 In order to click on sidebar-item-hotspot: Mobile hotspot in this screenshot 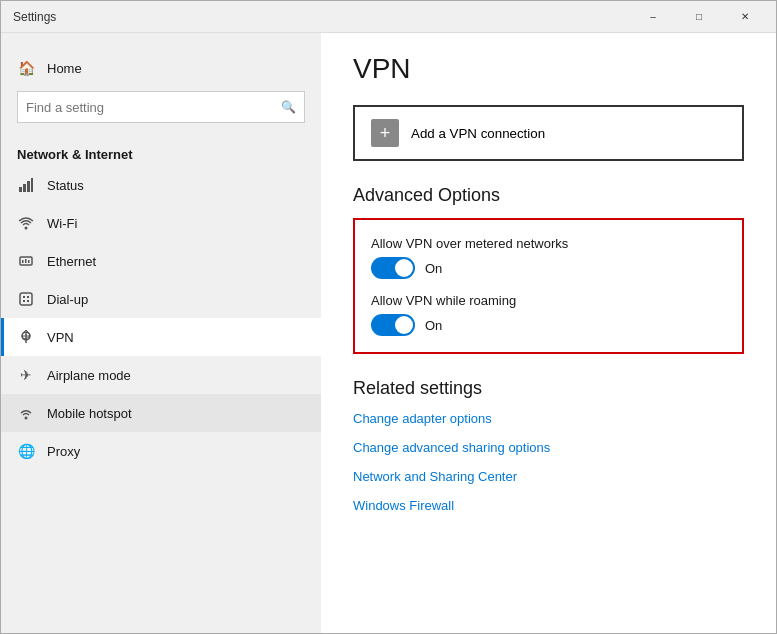, I will do `click(161, 413)`.